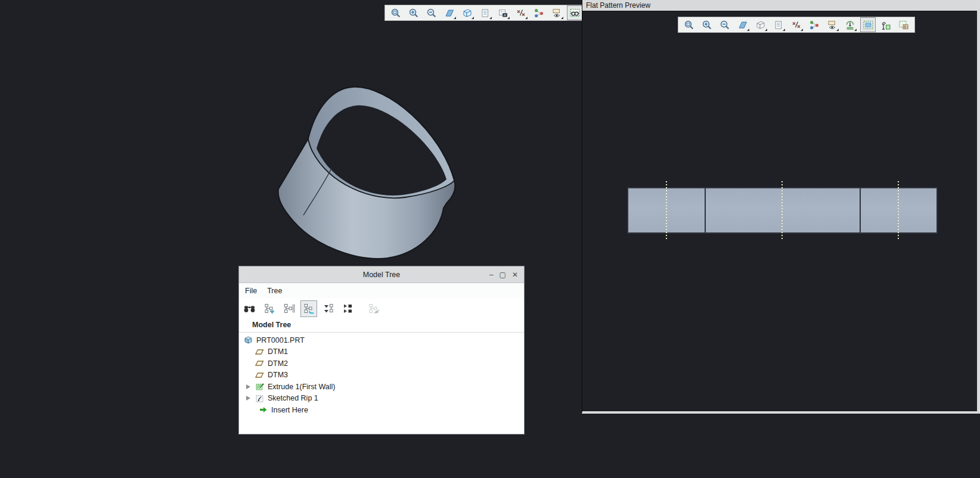 This screenshot has width=980, height=478. What do you see at coordinates (382, 352) in the screenshot?
I see `tree-item-dtm1: DTM1` at bounding box center [382, 352].